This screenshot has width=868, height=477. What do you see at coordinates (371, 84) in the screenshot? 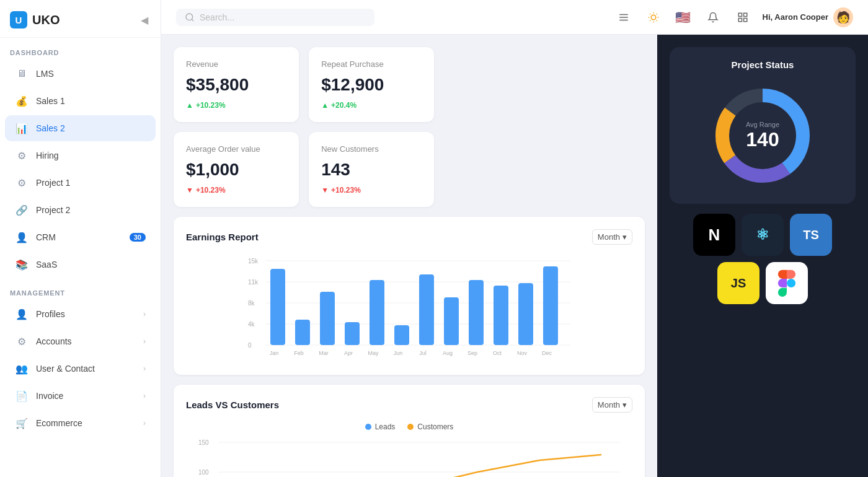
I see `stat-card-repeat-purchase: Repeat Purchase $12,900 ▲ +20.4%` at bounding box center [371, 84].